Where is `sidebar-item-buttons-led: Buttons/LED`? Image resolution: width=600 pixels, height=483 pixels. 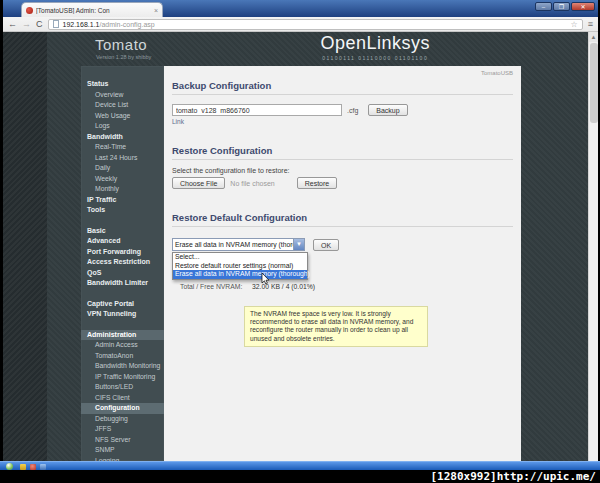 sidebar-item-buttons-led: Buttons/LED is located at coordinates (122, 388).